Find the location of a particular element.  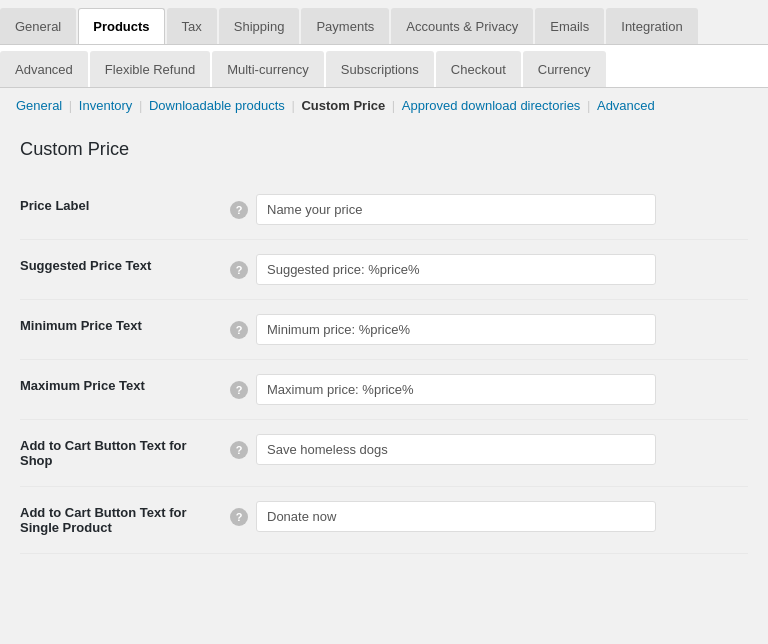

top-nav: GeneralProductsTaxShippingPaymentsAccoun… is located at coordinates (384, 22).